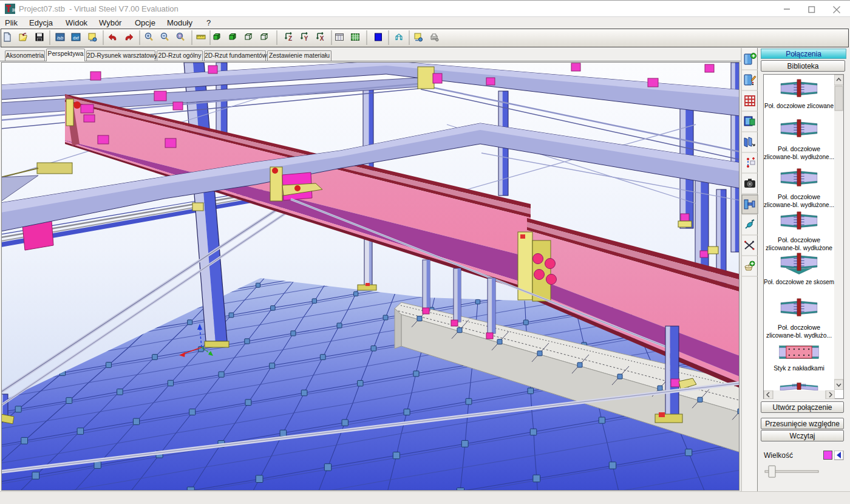 This screenshot has width=850, height=504. What do you see at coordinates (799, 248) in the screenshot?
I see `svg-text: zlicowane-bl. wydłużone` at bounding box center [799, 248].